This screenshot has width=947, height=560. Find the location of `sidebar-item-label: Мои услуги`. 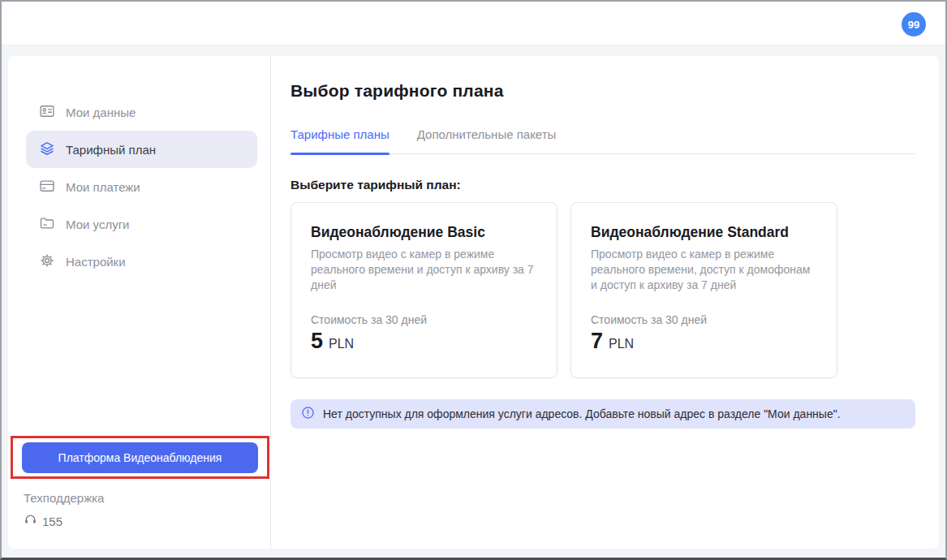

sidebar-item-label: Мои услуги is located at coordinates (97, 224).